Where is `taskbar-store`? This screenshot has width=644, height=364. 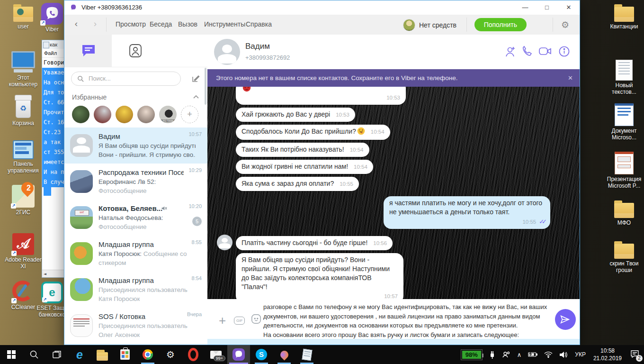
taskbar-store is located at coordinates (125, 355).